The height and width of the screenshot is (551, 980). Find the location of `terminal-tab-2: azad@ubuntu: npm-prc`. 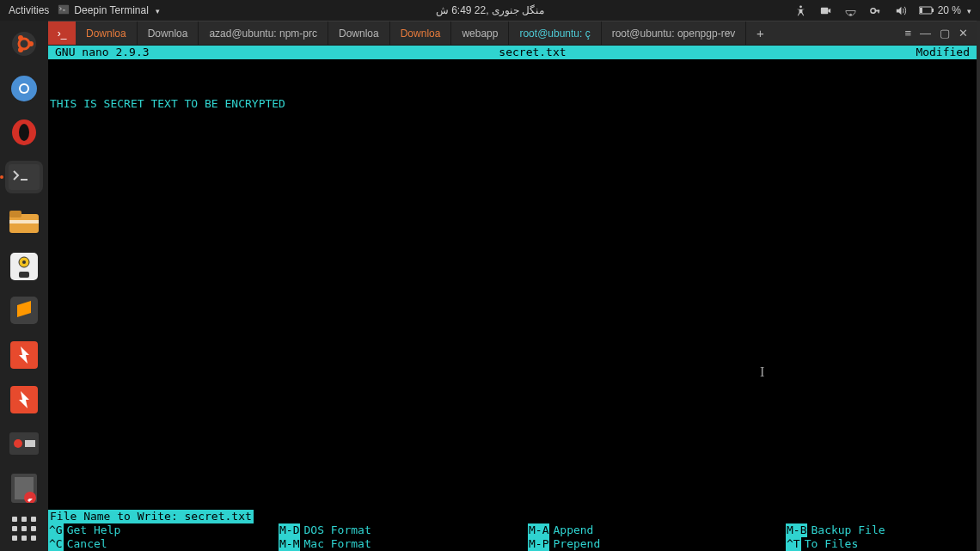

terminal-tab-2: azad@ubuntu: npm-prc is located at coordinates (263, 33).